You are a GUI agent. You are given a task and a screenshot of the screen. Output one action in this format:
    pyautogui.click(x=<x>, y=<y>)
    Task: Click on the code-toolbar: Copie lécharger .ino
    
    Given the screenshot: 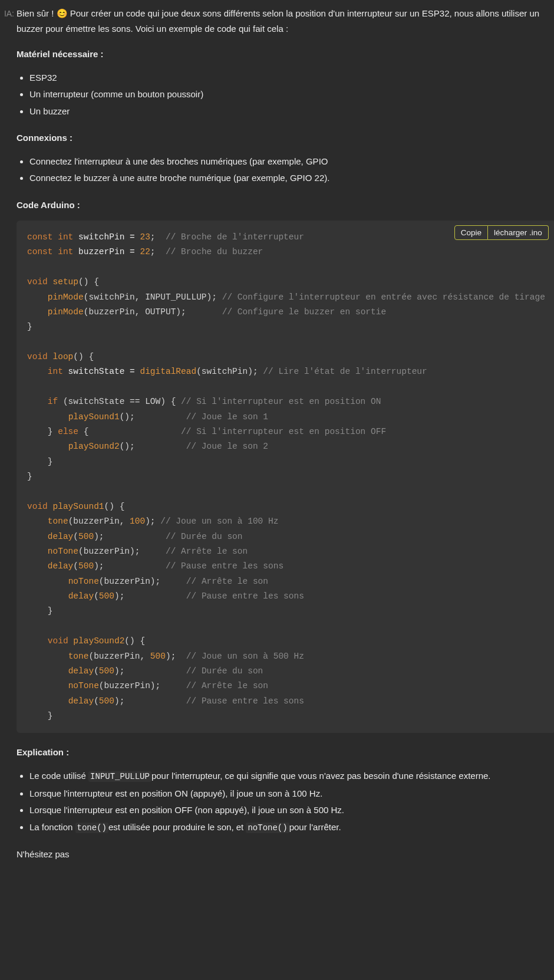 What is the action you would take?
    pyautogui.click(x=502, y=232)
    